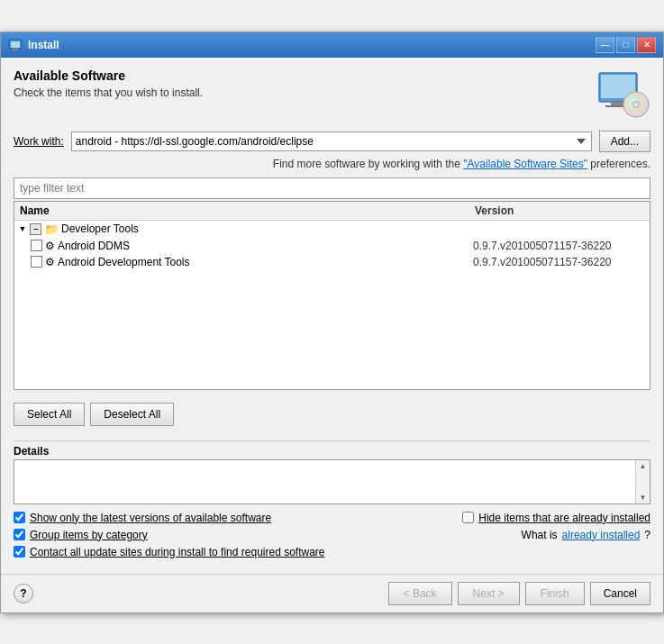 The height and width of the screenshot is (644, 664). I want to click on what-is-text: What is, so click(540, 535).